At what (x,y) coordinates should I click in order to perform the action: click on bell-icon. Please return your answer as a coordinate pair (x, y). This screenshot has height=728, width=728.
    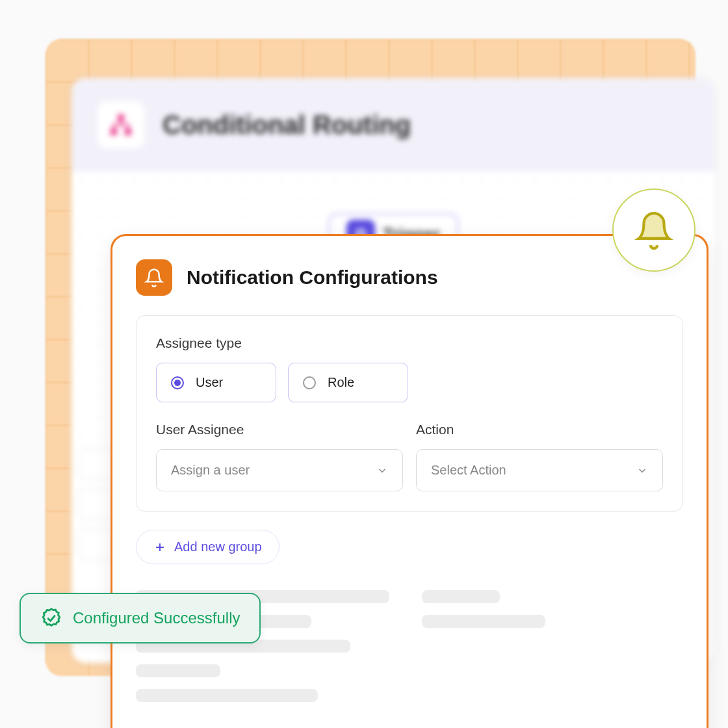
    Looking at the image, I should click on (154, 278).